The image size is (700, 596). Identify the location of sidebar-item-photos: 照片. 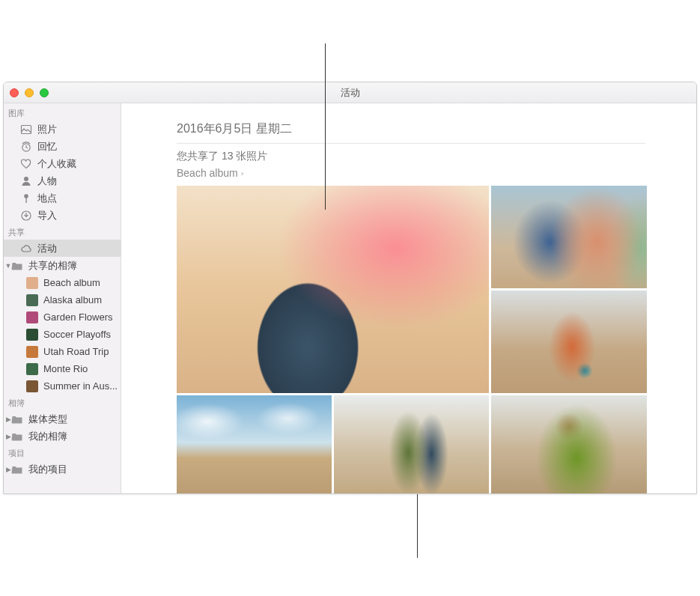
(62, 129).